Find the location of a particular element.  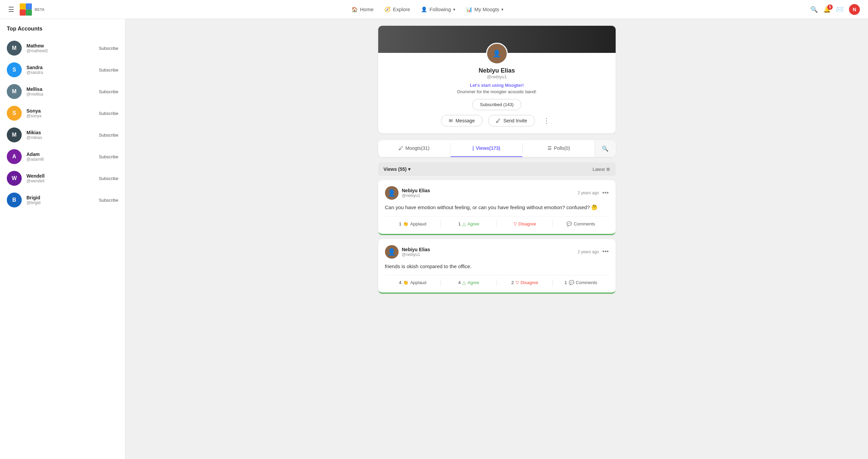

account-name-4: Mikias is located at coordinates (60, 133).